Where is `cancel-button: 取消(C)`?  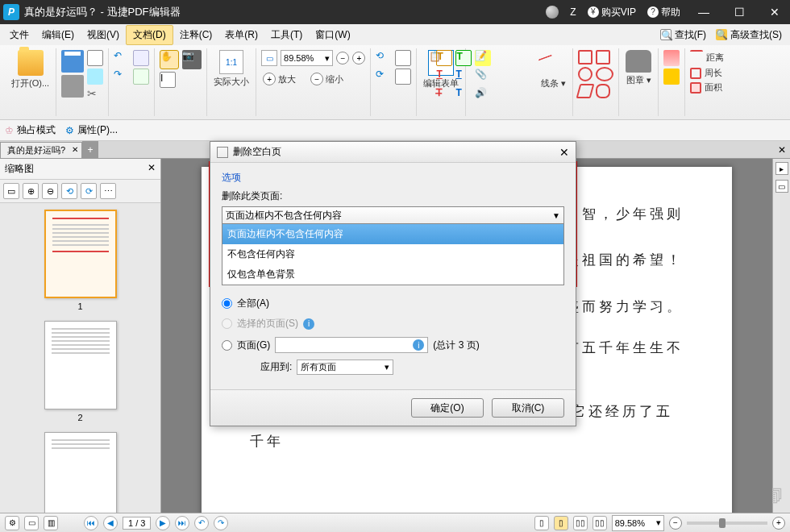
cancel-button: 取消(C) is located at coordinates (528, 408).